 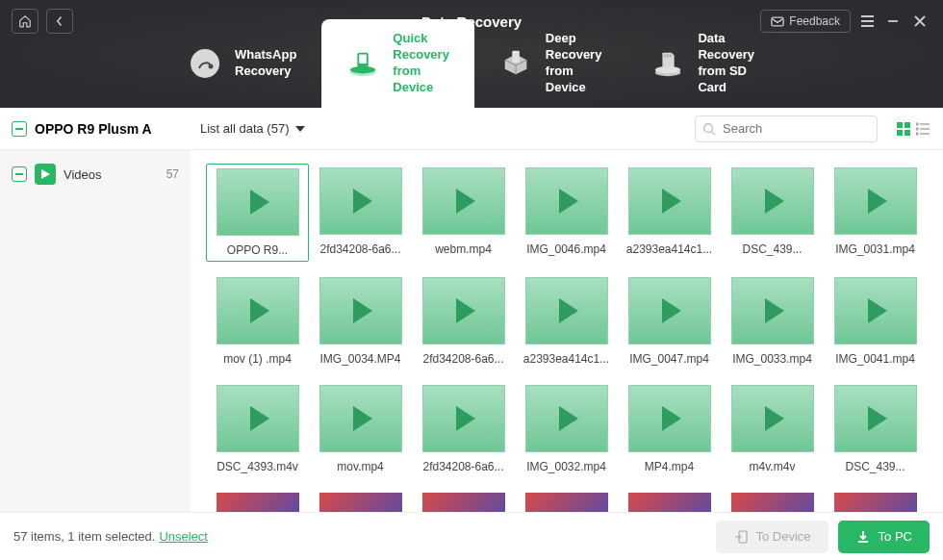 What do you see at coordinates (363, 64) in the screenshot?
I see `quick-recovery-icon` at bounding box center [363, 64].